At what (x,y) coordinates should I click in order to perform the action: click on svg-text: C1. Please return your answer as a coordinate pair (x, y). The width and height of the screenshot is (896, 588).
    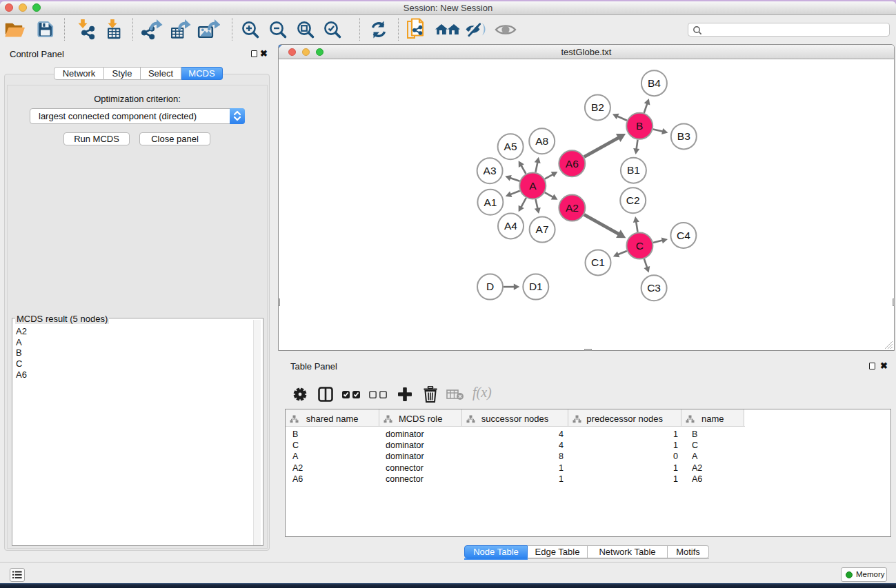
    Looking at the image, I should click on (598, 262).